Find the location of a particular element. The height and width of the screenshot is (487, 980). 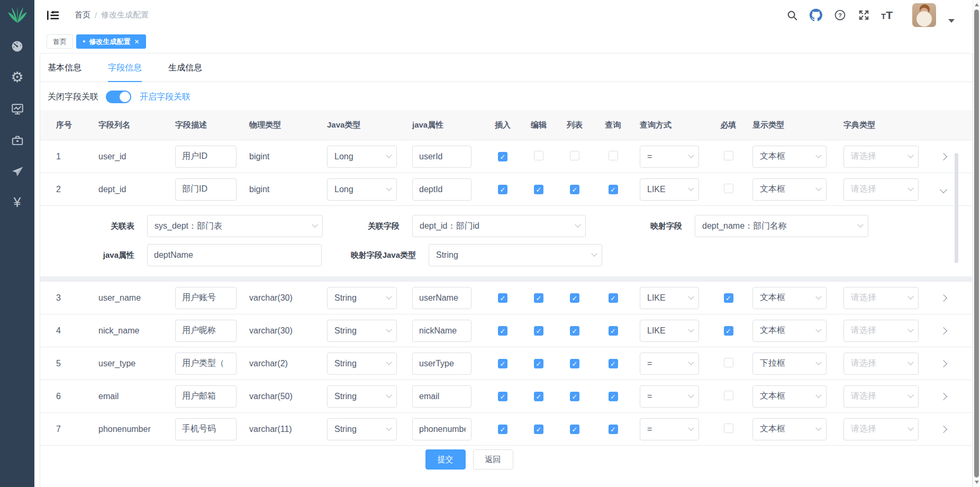

breadcrumb-home: 首页 is located at coordinates (83, 15).